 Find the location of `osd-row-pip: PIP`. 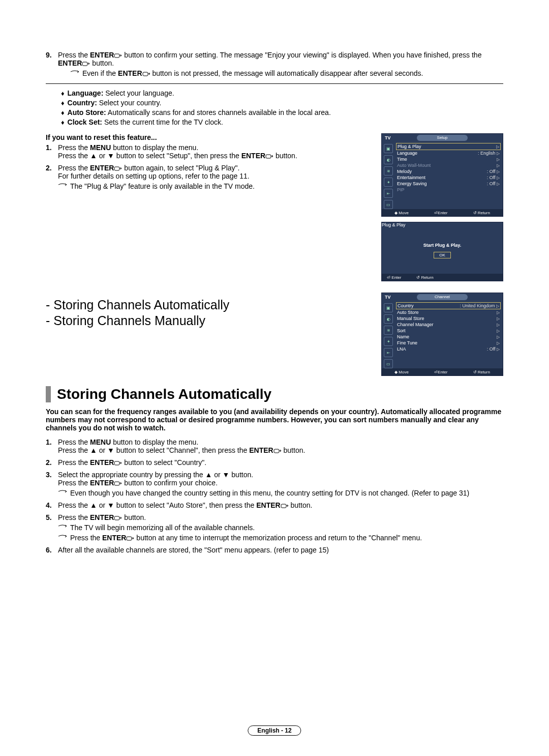

osd-row-pip: PIP is located at coordinates (448, 190).